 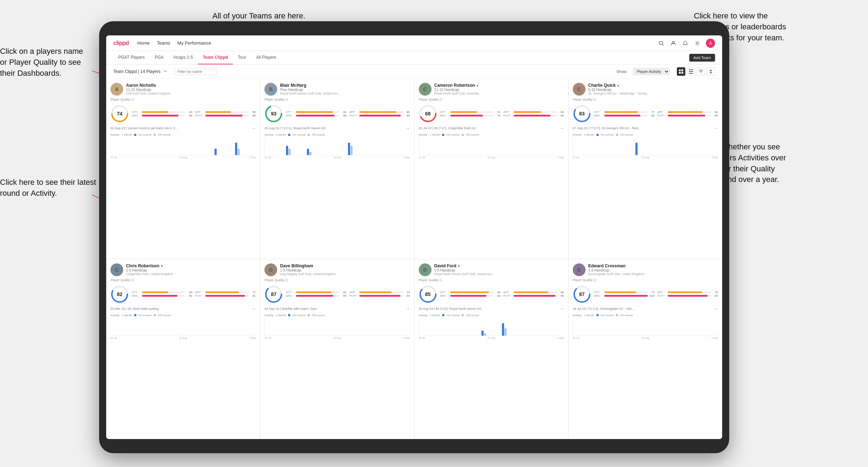 I want to click on player-name: Edward Crossman, so click(x=653, y=266).